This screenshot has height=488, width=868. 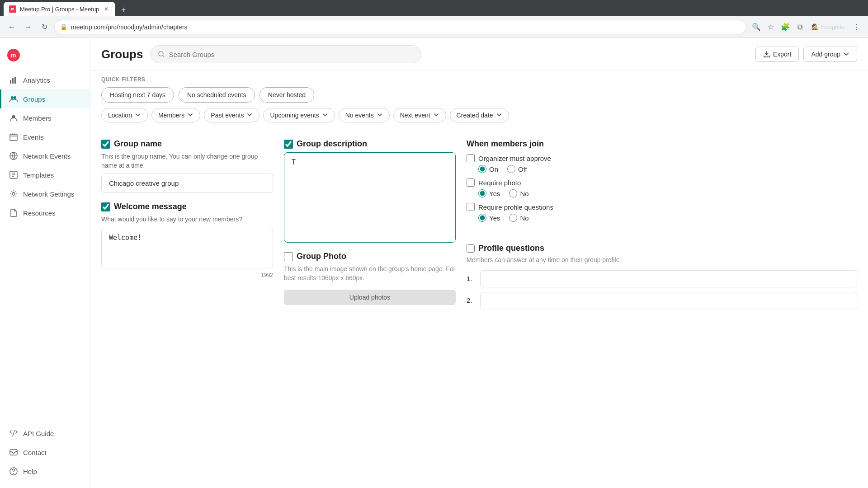 I want to click on filter-location-label: Location, so click(x=120, y=115).